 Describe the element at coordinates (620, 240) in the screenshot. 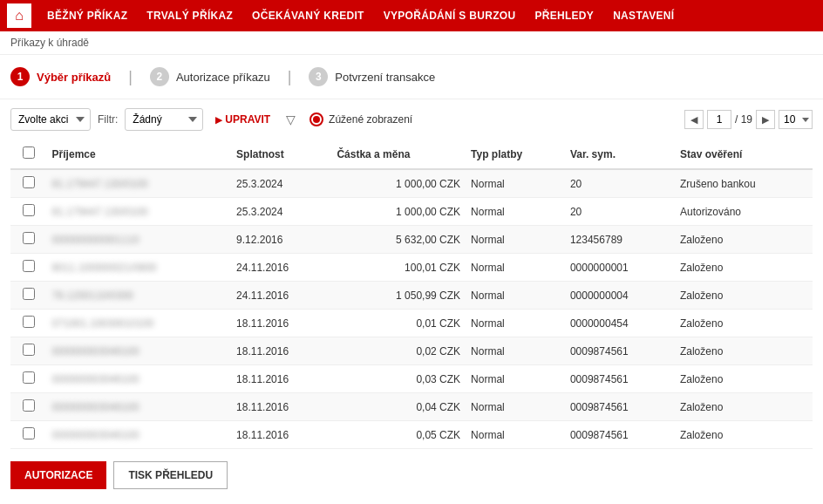

I see `row-varsym: 123456789` at that location.